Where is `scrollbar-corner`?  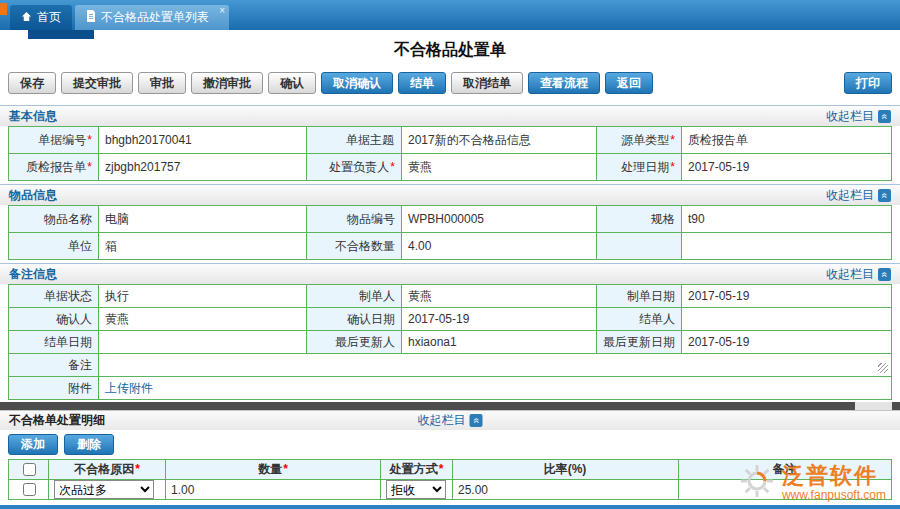
scrollbar-corner is located at coordinates (896, 406).